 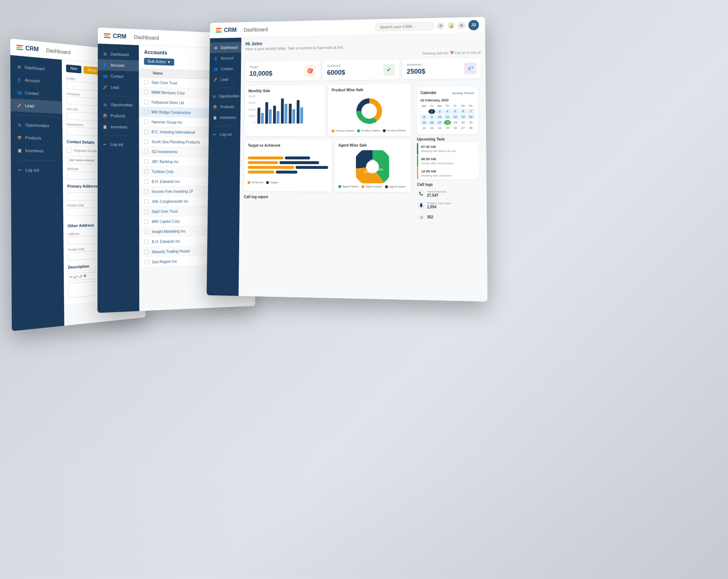 I want to click on image-btn: 🖼, so click(x=85, y=276).